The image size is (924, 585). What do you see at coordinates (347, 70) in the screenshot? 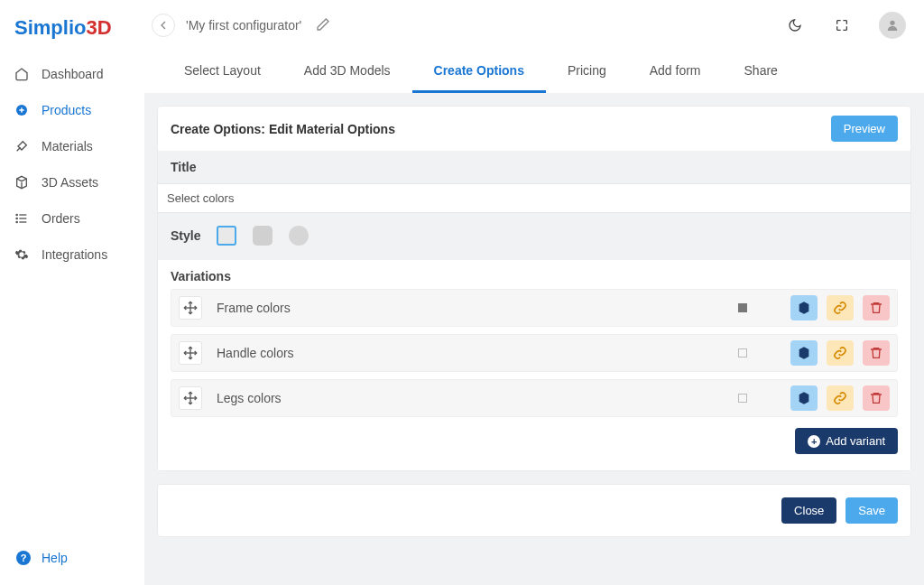
I see `tab-label: Add 3D Models` at bounding box center [347, 70].